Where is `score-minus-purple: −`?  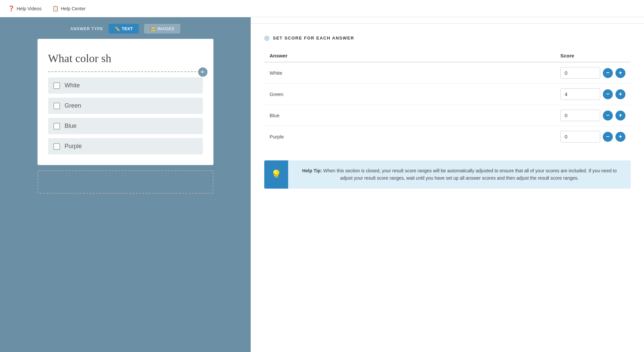
score-minus-purple: − is located at coordinates (608, 137).